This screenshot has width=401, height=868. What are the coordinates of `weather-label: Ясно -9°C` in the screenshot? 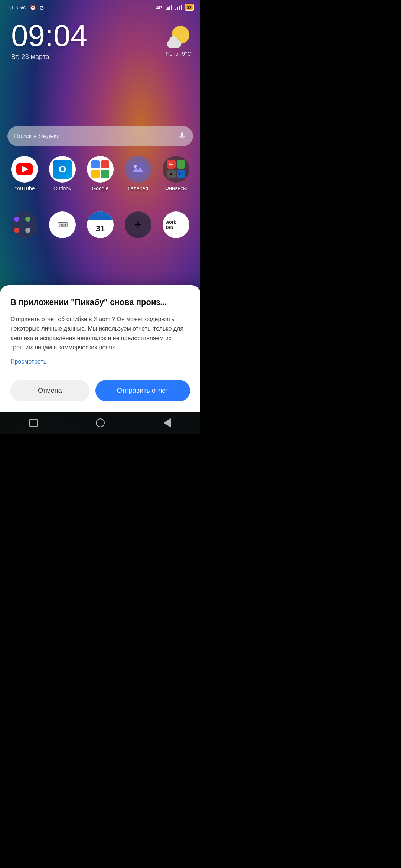 It's located at (178, 53).